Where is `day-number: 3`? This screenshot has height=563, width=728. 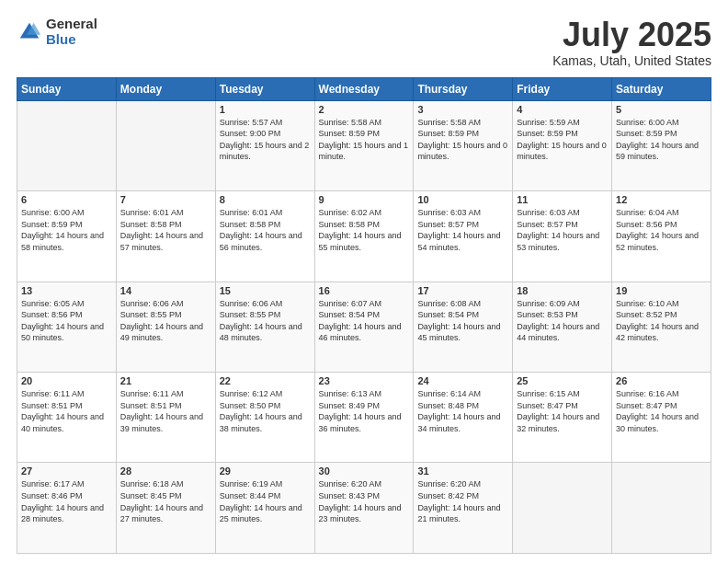
day-number: 3 is located at coordinates (463, 109).